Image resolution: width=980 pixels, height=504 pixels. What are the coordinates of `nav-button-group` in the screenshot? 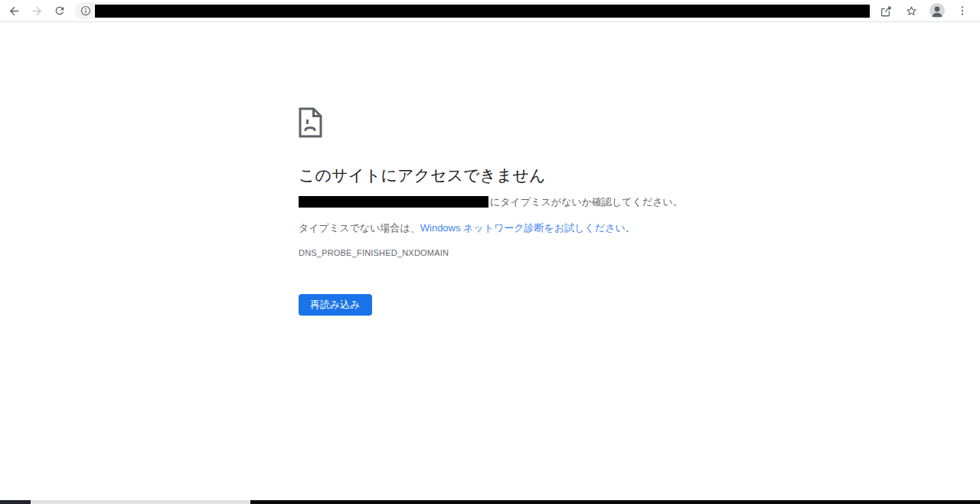 It's located at (38, 11).